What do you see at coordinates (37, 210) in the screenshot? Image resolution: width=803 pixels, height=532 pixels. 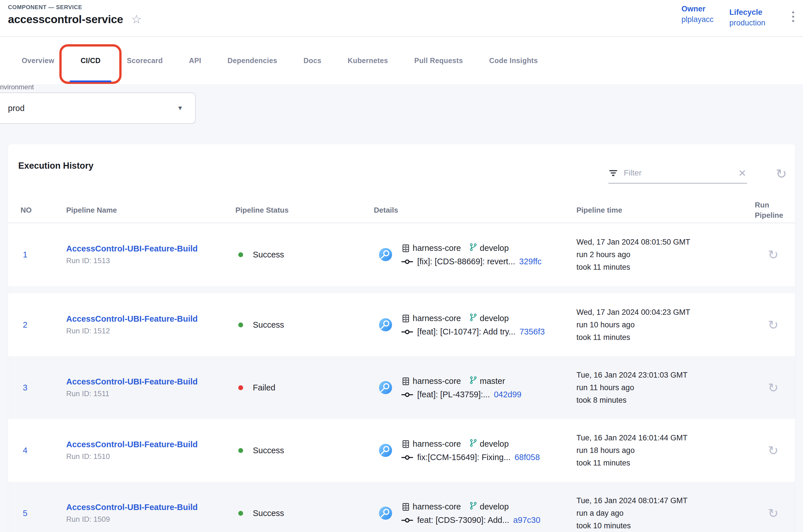 I see `column-header-no: NO` at bounding box center [37, 210].